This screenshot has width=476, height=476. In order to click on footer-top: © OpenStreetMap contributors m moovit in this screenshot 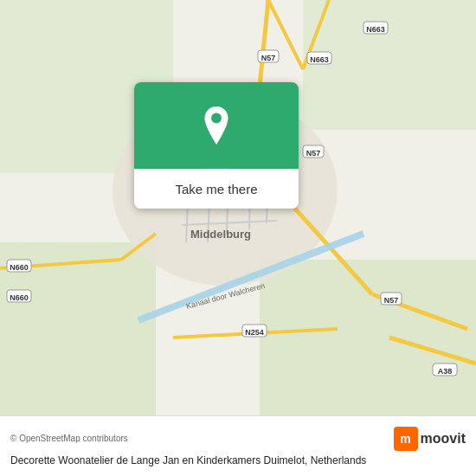, I will do `click(238, 439)`.